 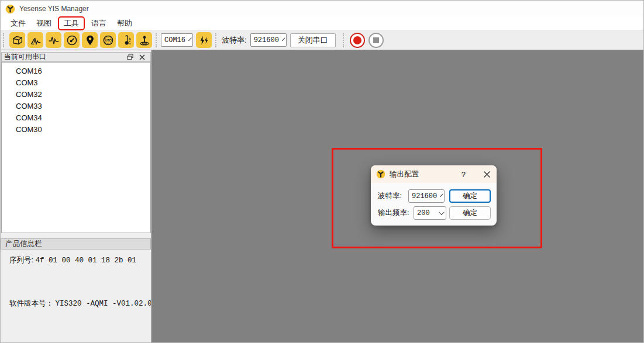 What do you see at coordinates (76, 106) in the screenshot?
I see `port-list-item: COM33` at bounding box center [76, 106].